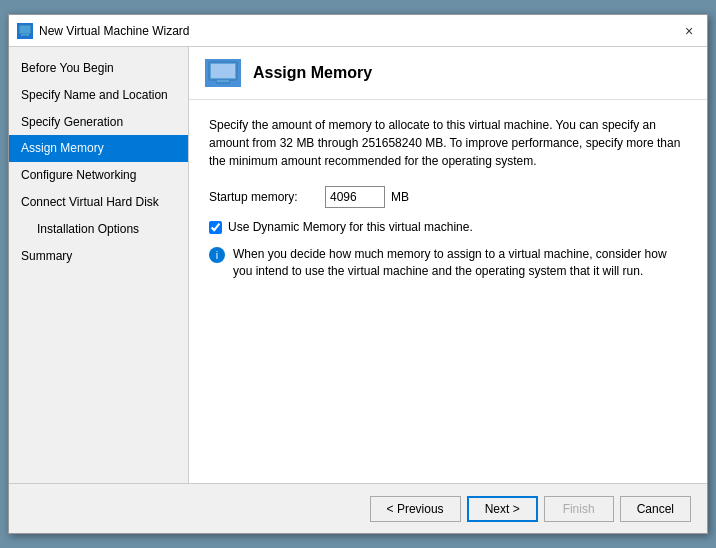 This screenshot has width=716, height=548. What do you see at coordinates (98, 230) in the screenshot?
I see `sidebar-item-installation: Installation Options` at bounding box center [98, 230].